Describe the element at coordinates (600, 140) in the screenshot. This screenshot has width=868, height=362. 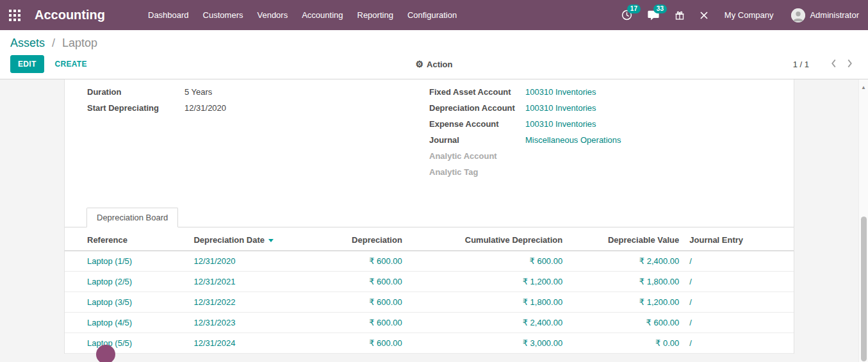
I see `field-journal: Journal Miscellaneous Operations` at that location.